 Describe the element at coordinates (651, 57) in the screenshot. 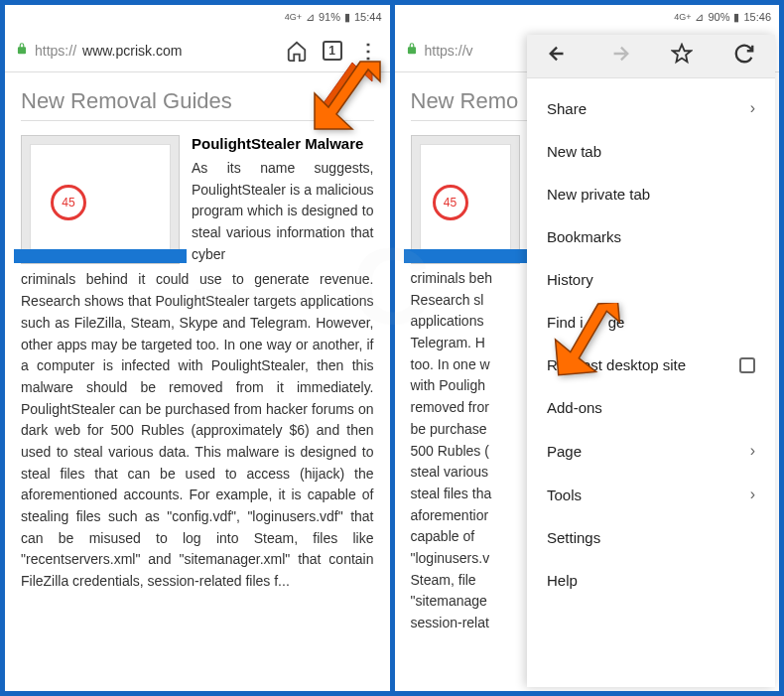

I see `menu-nav-bar` at that location.